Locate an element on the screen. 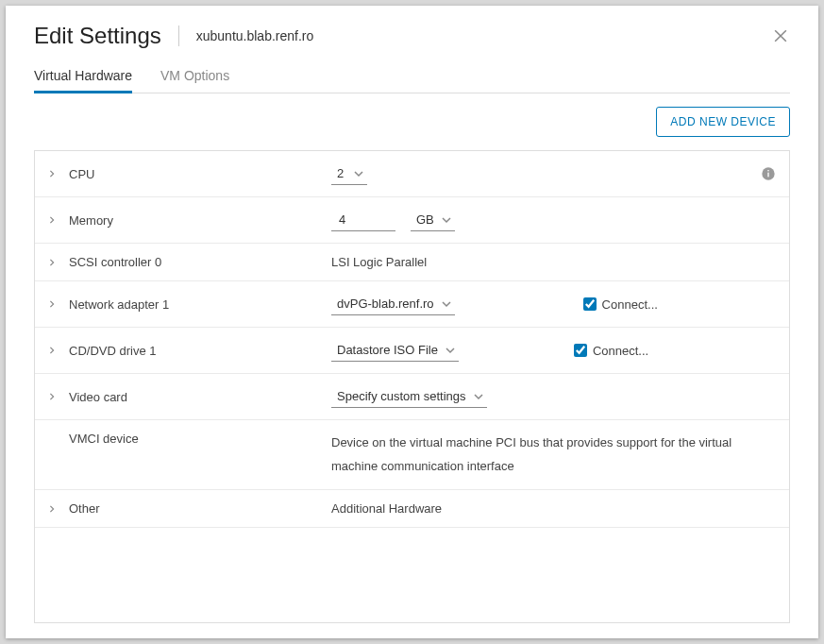 This screenshot has width=824, height=644. dialog-footer: CANCEL OK is located at coordinates (412, 634).